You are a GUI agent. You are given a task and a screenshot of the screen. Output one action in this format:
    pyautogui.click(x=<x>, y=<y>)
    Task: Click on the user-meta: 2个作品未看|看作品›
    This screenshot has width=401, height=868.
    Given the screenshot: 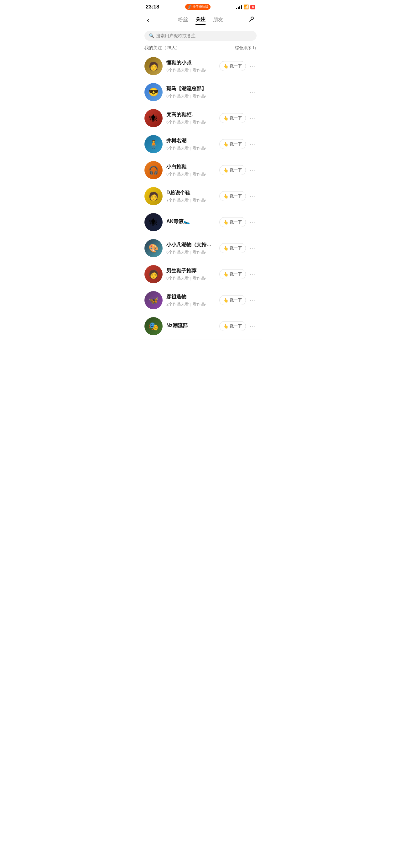 What is the action you would take?
    pyautogui.click(x=191, y=304)
    